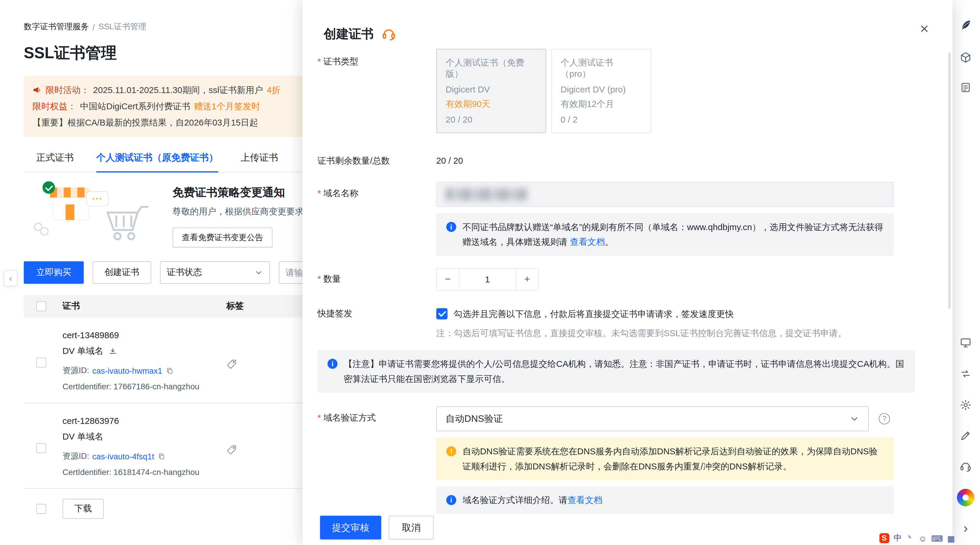  Describe the element at coordinates (377, 419) in the screenshot. I see `verify-method-label: * 域名验证方式` at that location.